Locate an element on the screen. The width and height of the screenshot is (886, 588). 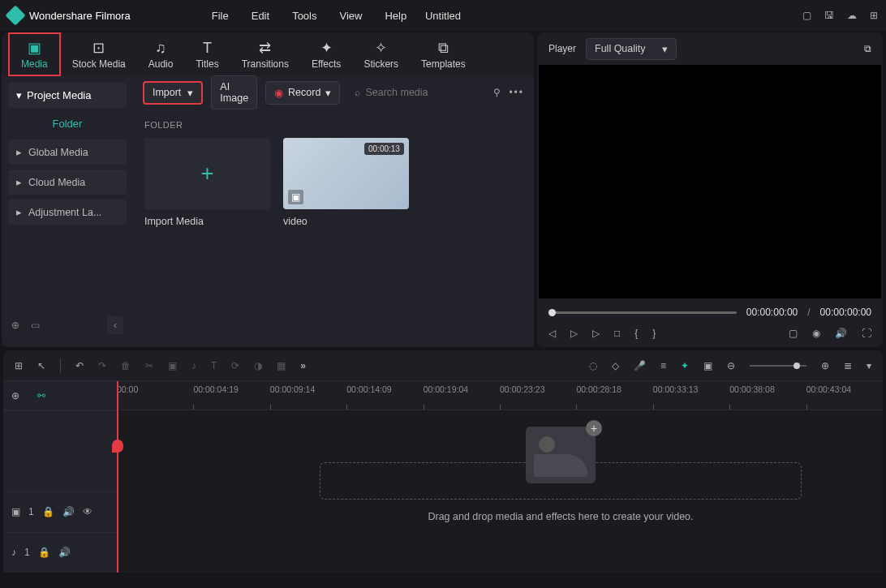
tab-audio: ♫ Audio is located at coordinates (161, 55).